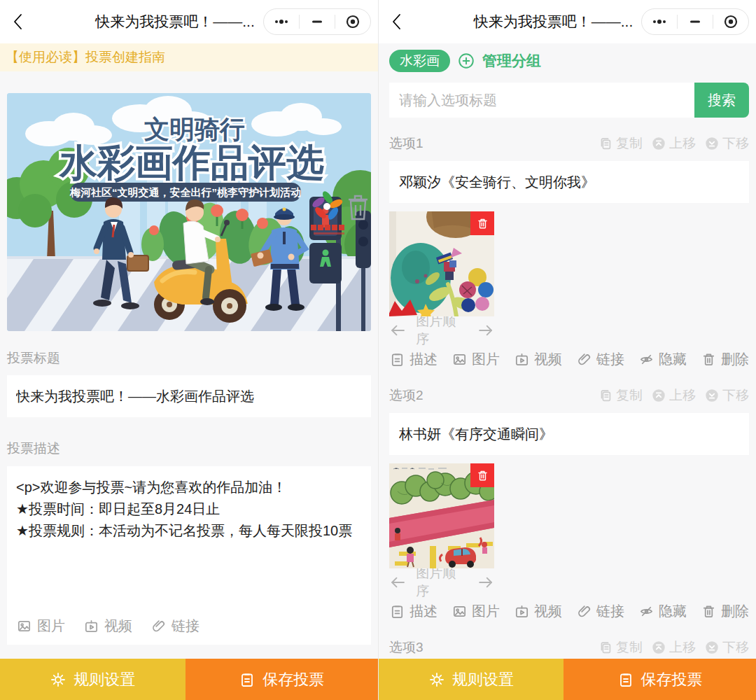 The image size is (756, 700). I want to click on option-1-image-thumbnail, so click(442, 264).